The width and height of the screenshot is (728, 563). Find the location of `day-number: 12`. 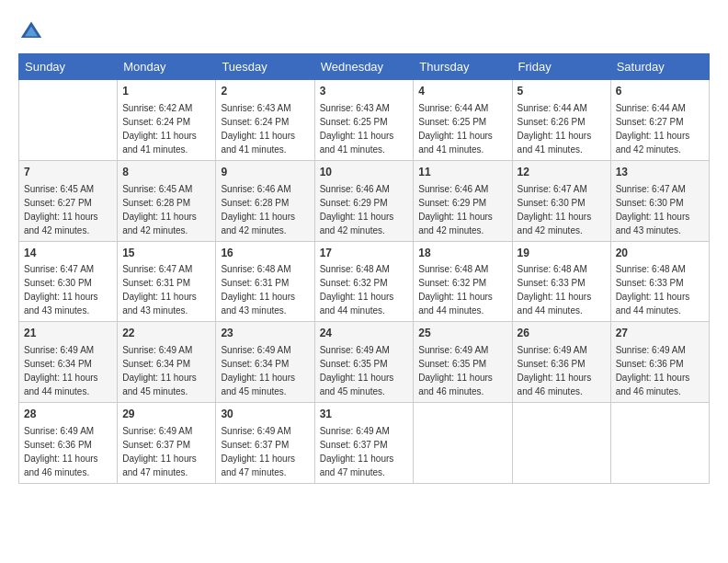

day-number: 12 is located at coordinates (562, 173).